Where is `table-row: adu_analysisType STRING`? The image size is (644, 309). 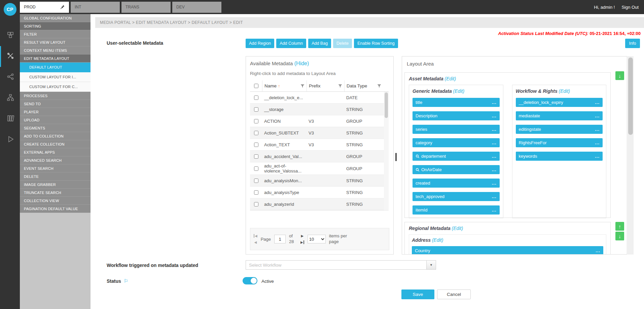 table-row: adu_analysisType STRING is located at coordinates (319, 192).